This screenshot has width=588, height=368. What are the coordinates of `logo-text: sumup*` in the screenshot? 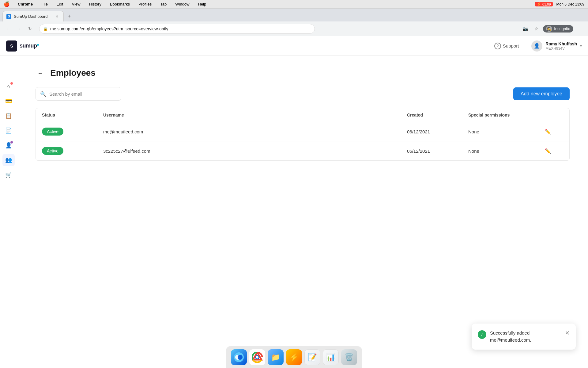 It's located at (29, 46).